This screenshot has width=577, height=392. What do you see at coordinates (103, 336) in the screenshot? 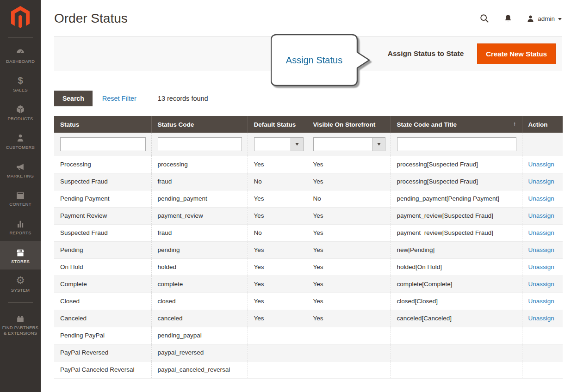
I see `cell-status: Pending PayPal` at bounding box center [103, 336].